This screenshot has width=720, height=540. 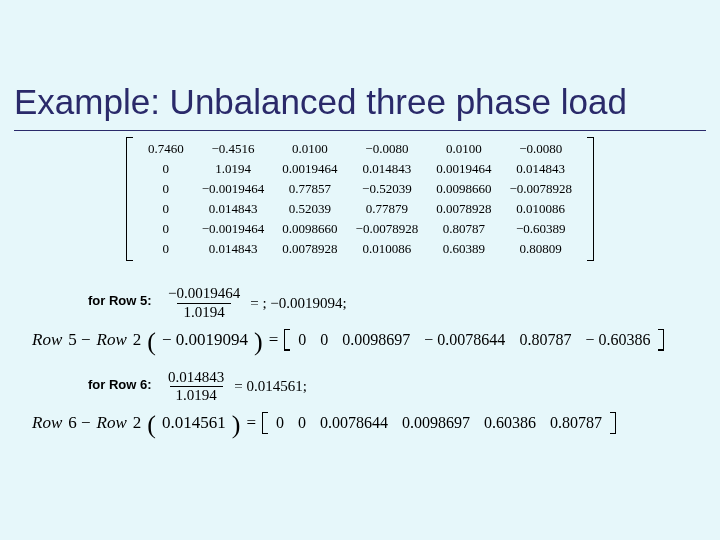 I want to click on matrix-cell: 0.80787, so click(x=464, y=229).